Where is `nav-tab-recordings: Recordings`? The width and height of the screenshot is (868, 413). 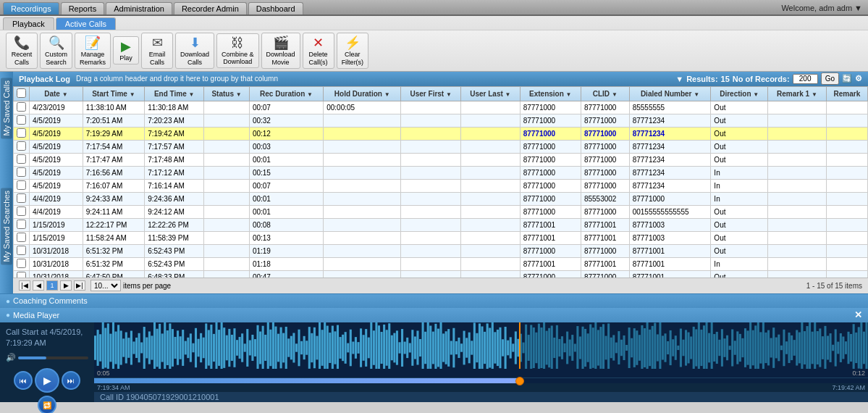
nav-tab-recordings: Recordings is located at coordinates (31, 9).